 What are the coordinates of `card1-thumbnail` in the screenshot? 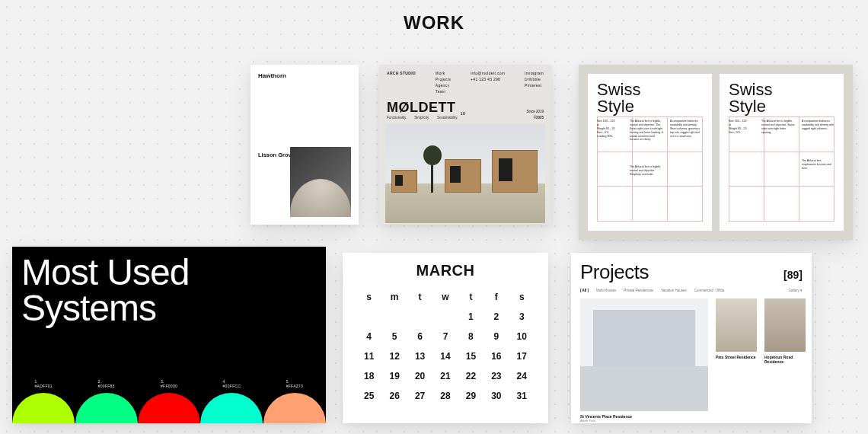 It's located at (321, 182).